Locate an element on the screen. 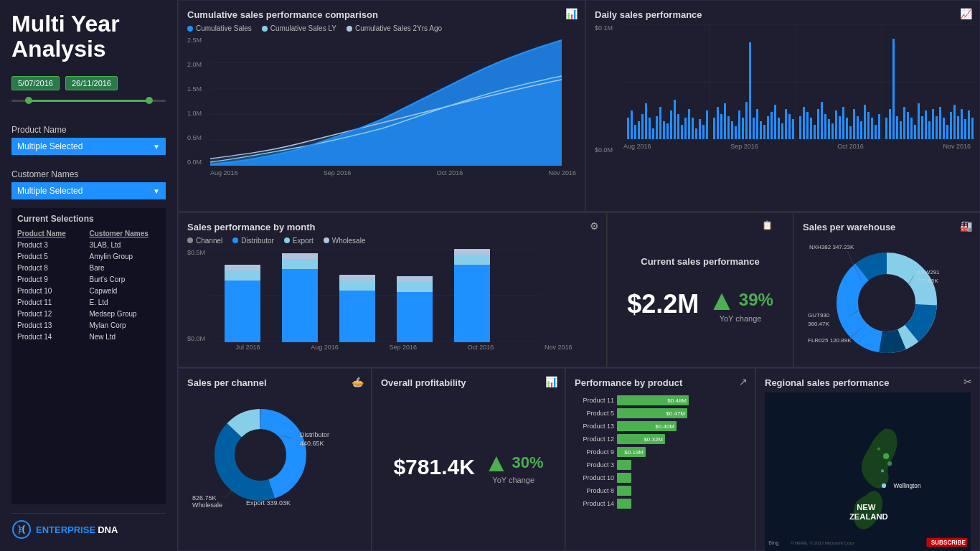  slider-thumb-left is located at coordinates (29, 100).